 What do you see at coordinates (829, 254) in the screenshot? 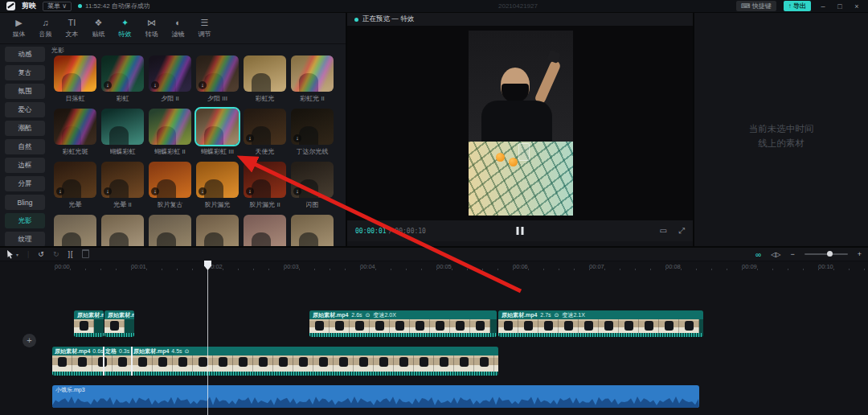
I see `zoom-slider-knob` at bounding box center [829, 254].